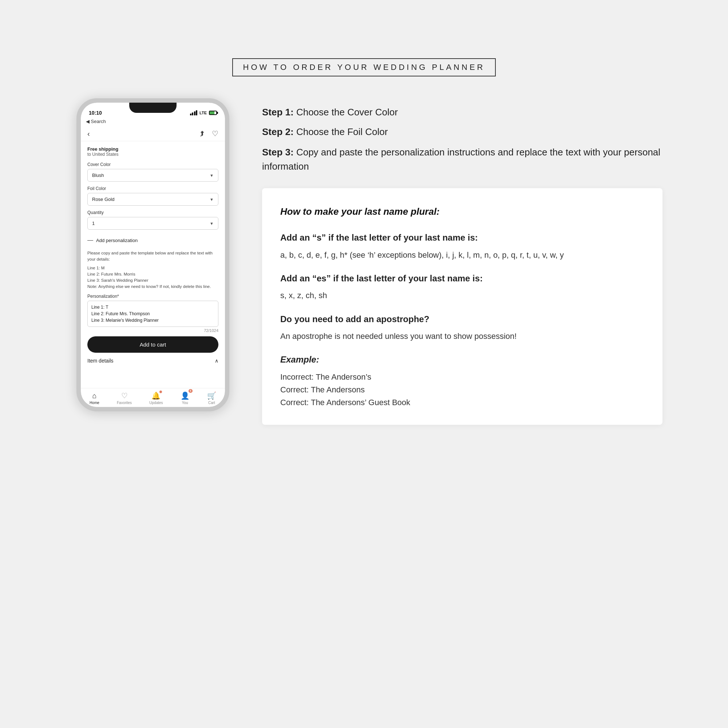 The height and width of the screenshot is (728, 728). I want to click on status-right: LTE, so click(203, 113).